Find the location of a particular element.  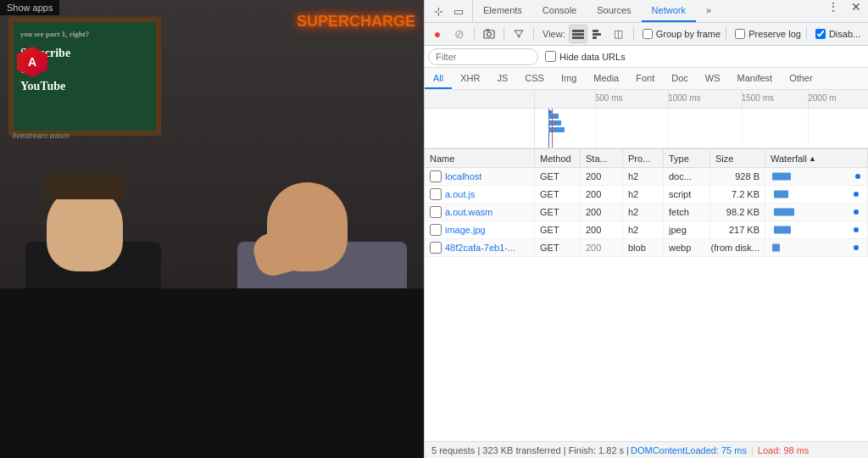

person1-hair is located at coordinates (85, 187).